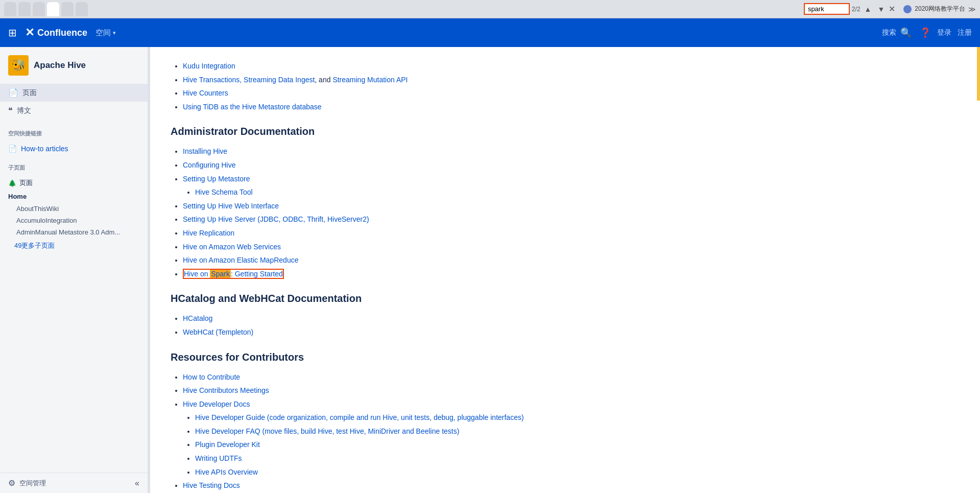 The height and width of the screenshot is (493, 980). What do you see at coordinates (74, 246) in the screenshot?
I see `sidebar-more-link: 49更多子页面` at bounding box center [74, 246].